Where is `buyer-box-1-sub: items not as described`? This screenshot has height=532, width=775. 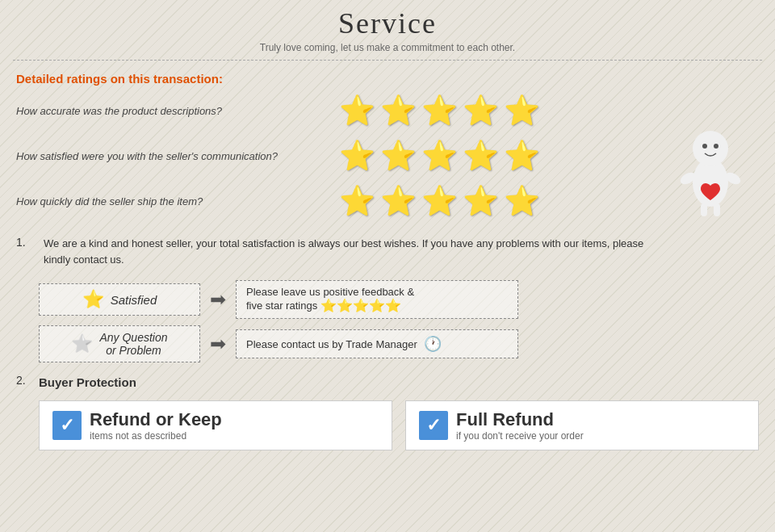
buyer-box-1-sub: items not as described is located at coordinates (156, 436).